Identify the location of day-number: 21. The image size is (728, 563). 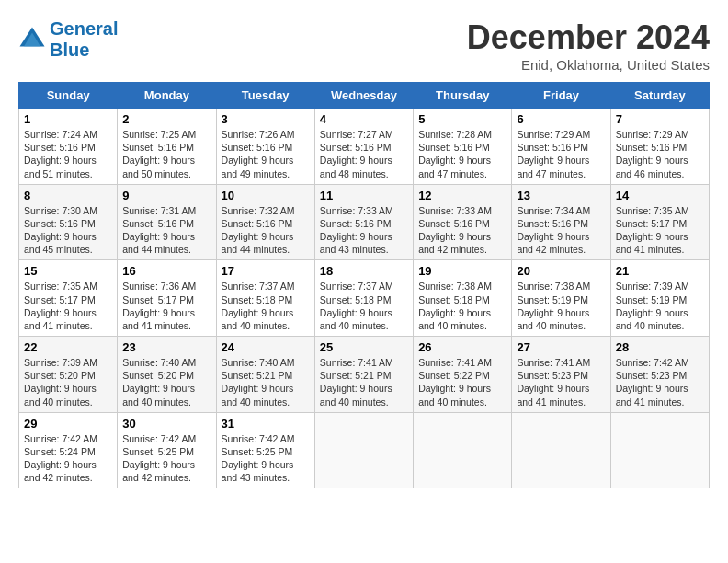
(660, 270).